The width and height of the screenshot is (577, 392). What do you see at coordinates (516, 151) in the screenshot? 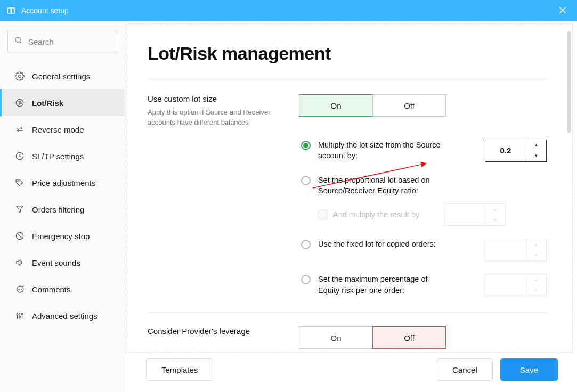
I see `multiply-stepper: ▲ ▼` at bounding box center [516, 151].